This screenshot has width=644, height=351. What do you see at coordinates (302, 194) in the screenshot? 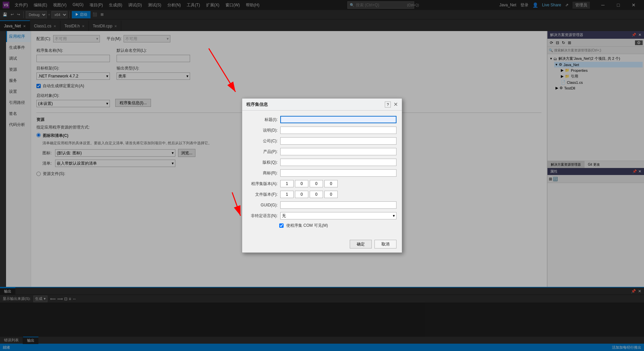
I see `file-version-minor` at bounding box center [302, 194].